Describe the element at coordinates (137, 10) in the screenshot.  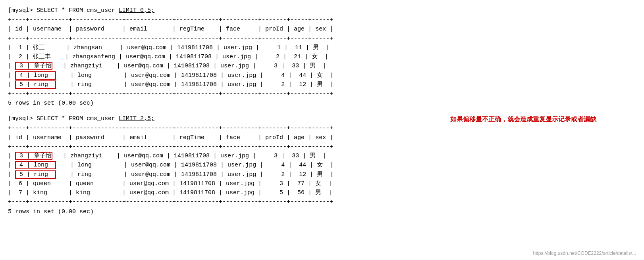
I see `query1-limit: LIMIT 0,5;` at that location.